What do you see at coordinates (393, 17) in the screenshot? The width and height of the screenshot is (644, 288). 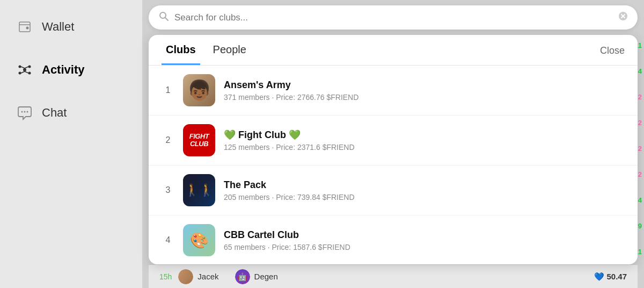 I see `search-bar` at bounding box center [393, 17].